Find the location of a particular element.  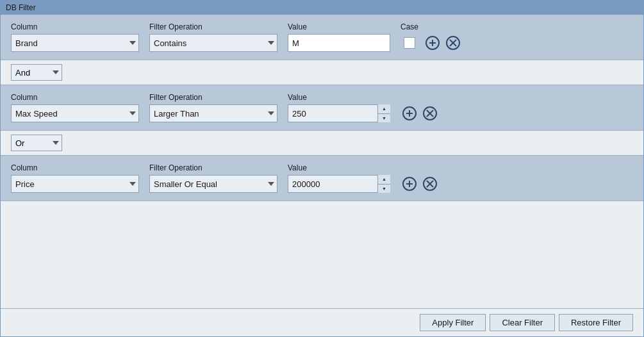

filter3-value-label: Value is located at coordinates (339, 168).